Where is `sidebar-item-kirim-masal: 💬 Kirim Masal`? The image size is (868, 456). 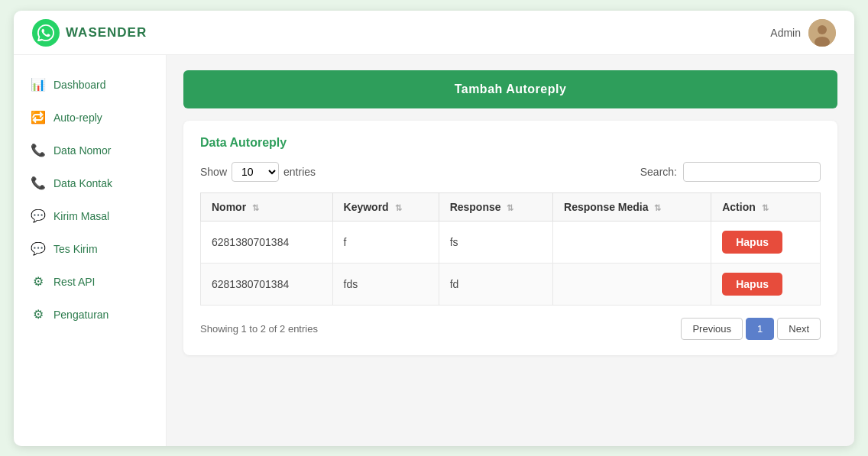 sidebar-item-kirim-masal: 💬 Kirim Masal is located at coordinates (90, 215).